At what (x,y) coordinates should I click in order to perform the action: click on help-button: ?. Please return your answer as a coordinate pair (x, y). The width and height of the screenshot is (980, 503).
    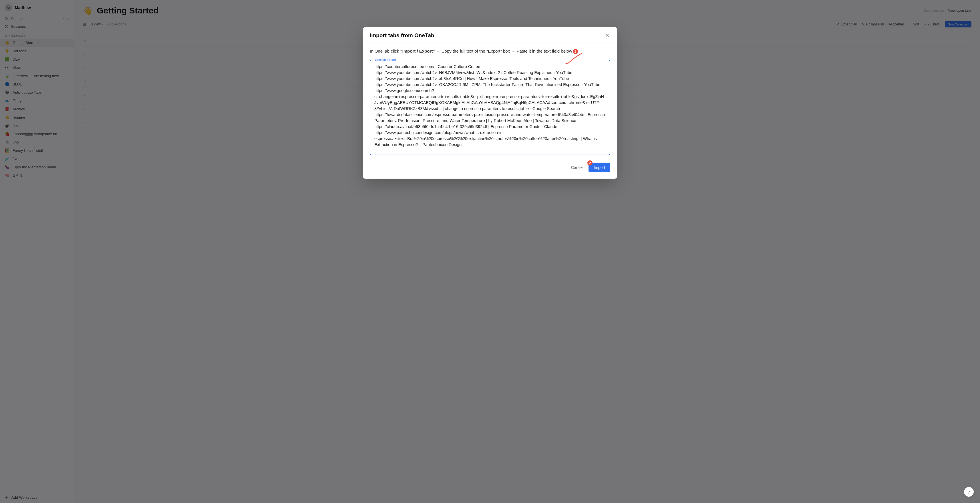
    Looking at the image, I should click on (969, 492).